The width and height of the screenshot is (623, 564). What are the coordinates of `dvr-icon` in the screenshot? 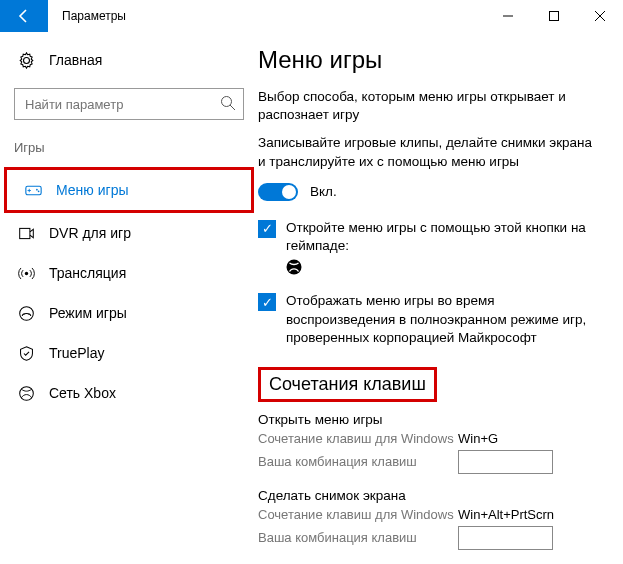 It's located at (26, 234).